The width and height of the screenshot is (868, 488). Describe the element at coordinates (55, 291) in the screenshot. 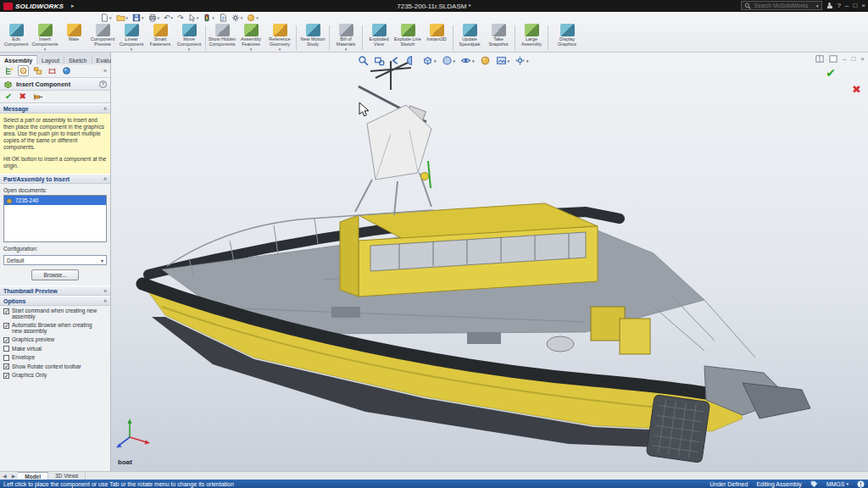

I see `section-header-thumbnail-preview: Thumbnail Preview ˅` at that location.